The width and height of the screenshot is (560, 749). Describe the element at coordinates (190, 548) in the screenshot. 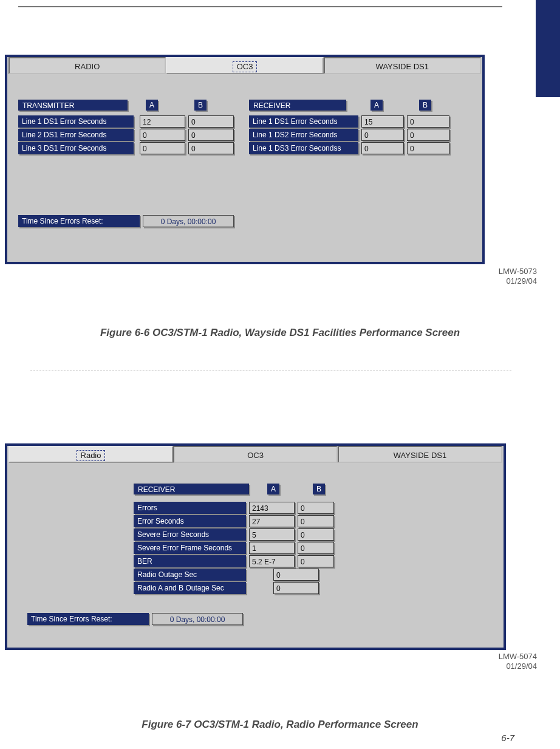

I see `row-label: Severe Error Frame Seconds` at that location.